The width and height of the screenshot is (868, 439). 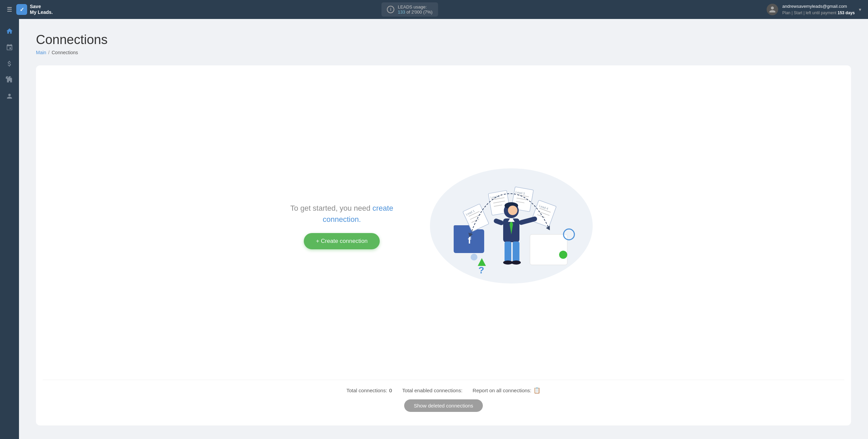 I want to click on sidebar-item-integrations, so click(x=9, y=80).